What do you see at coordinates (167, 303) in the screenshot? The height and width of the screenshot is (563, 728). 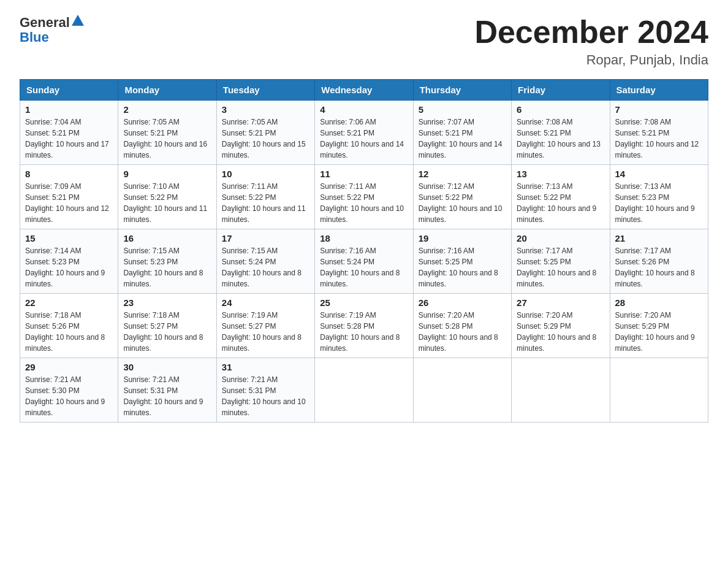 I see `day-number: 23` at bounding box center [167, 303].